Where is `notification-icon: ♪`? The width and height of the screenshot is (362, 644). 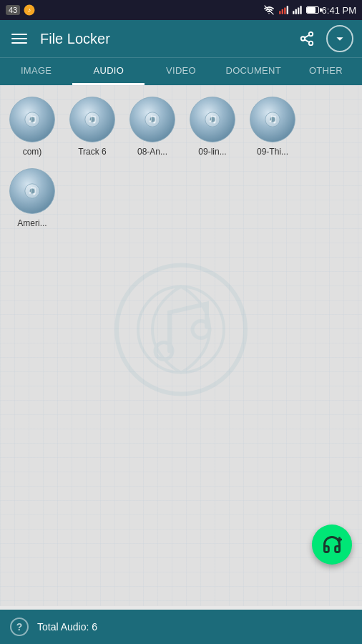
notification-icon: ♪ is located at coordinates (29, 10).